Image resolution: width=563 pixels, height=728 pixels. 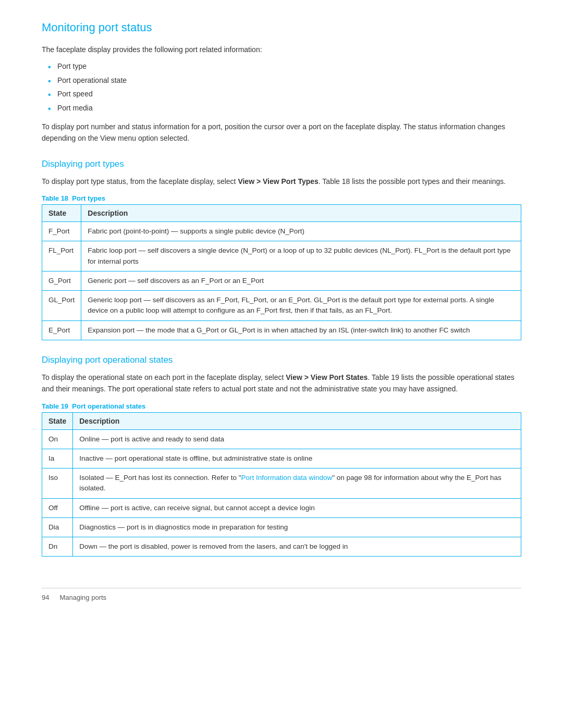 I want to click on table-row: Dn Down — the port is disabled, power is…, so click(x=282, y=547).